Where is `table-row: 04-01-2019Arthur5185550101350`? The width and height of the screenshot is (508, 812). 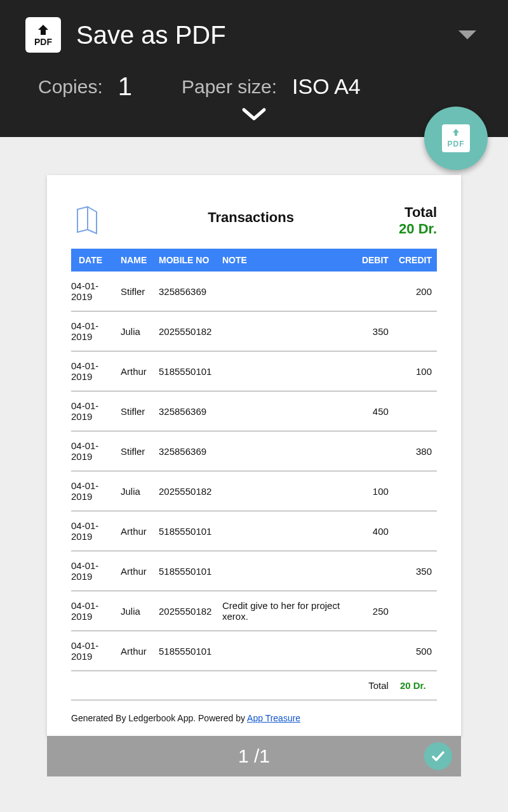
table-row: 04-01-2019Arthur5185550101350 is located at coordinates (254, 571).